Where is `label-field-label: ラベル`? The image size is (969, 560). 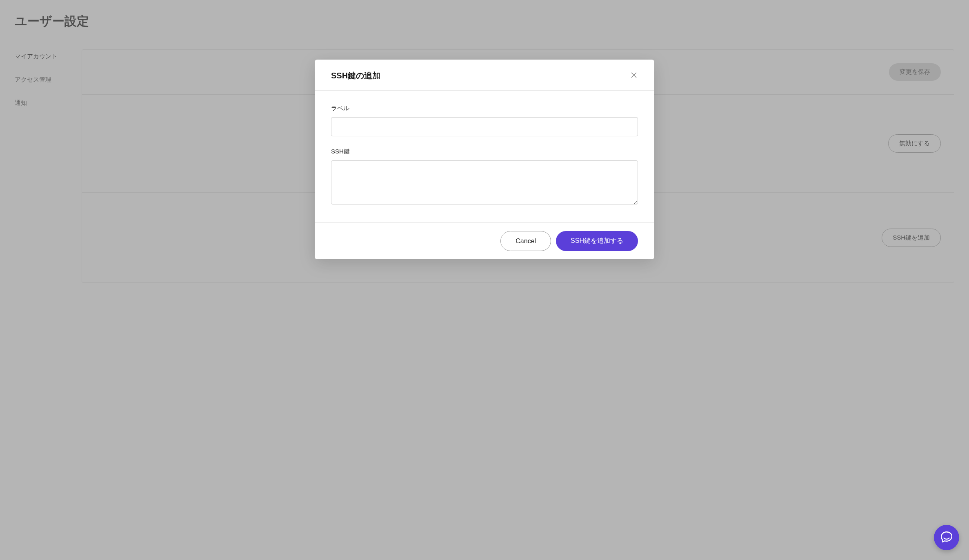 label-field-label: ラベル is located at coordinates (485, 109).